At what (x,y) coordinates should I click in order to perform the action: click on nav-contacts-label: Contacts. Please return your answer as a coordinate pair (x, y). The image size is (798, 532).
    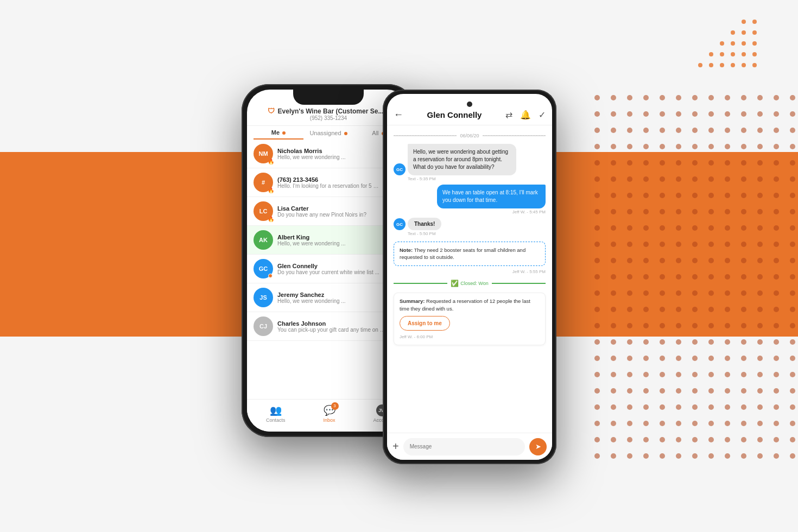
    Looking at the image, I should click on (276, 420).